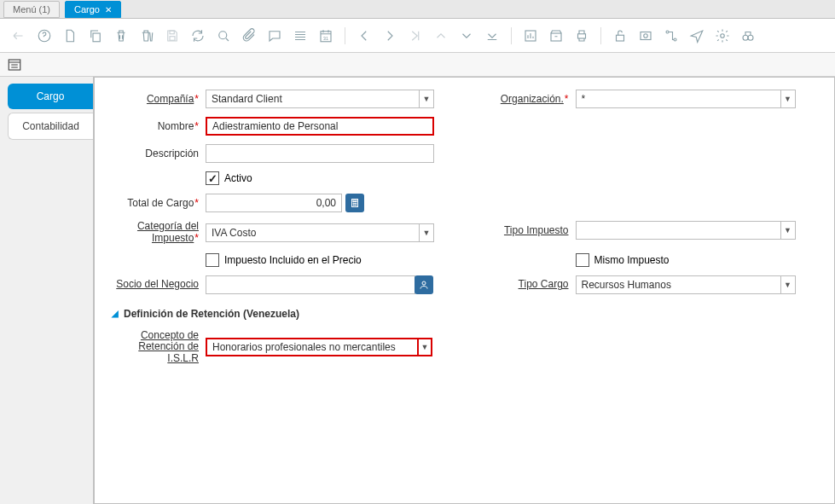 This screenshot has width=835, height=504. I want to click on impuesto-incluido-checkbox-row: Impuesto Incluido en el Precio, so click(283, 260).